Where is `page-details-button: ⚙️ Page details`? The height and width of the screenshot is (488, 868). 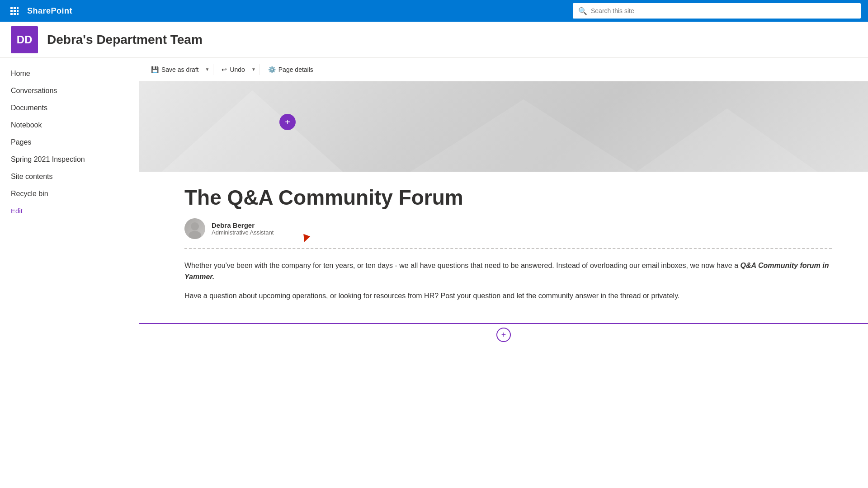 page-details-button: ⚙️ Page details is located at coordinates (291, 70).